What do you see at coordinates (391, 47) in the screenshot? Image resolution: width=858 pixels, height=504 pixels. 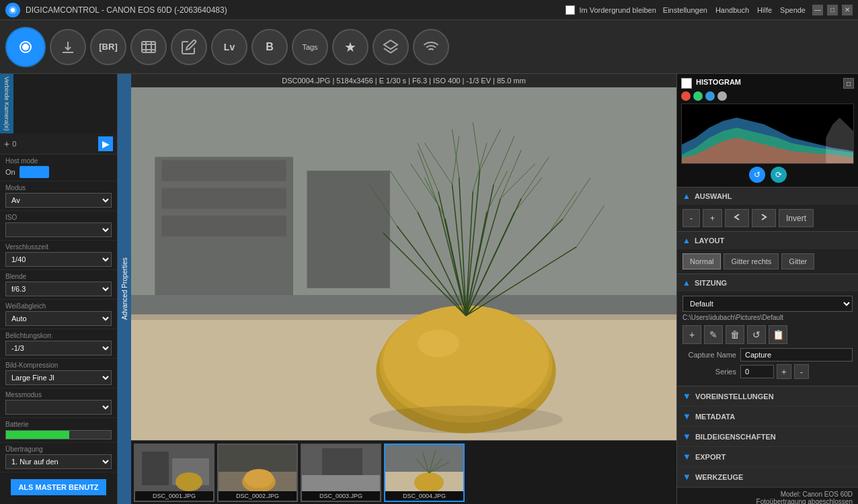 I see `layers-button` at bounding box center [391, 47].